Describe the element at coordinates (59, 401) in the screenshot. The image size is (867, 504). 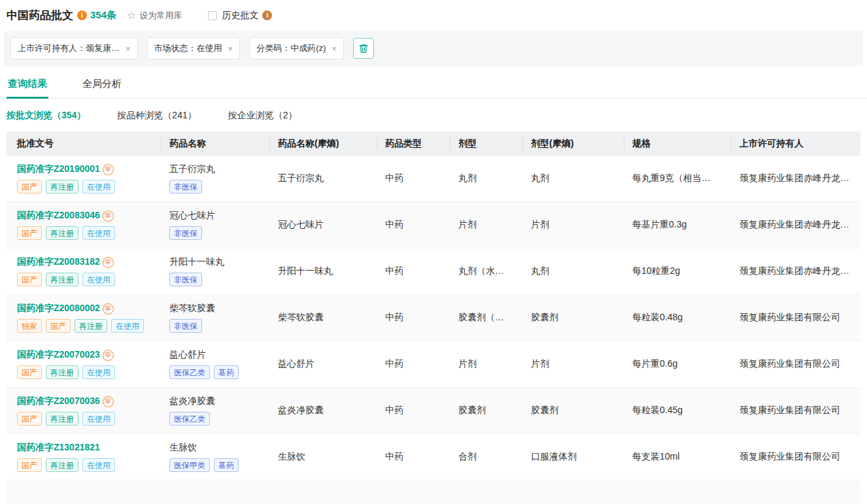
I see `approval-number-link: 国药准字Z20070036` at that location.